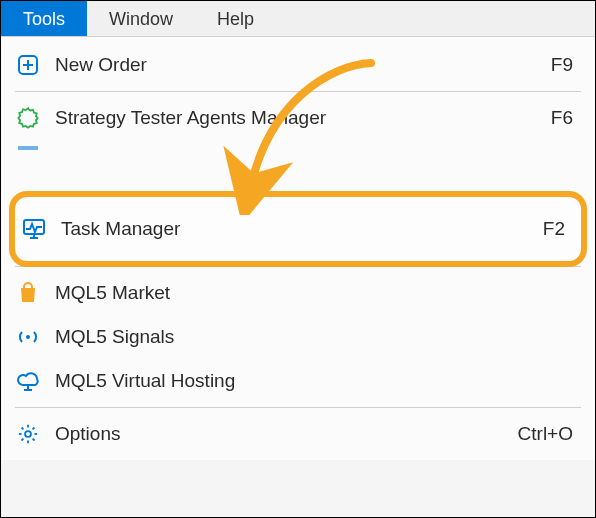  What do you see at coordinates (28, 381) in the screenshot?
I see `cloud-icon` at bounding box center [28, 381].